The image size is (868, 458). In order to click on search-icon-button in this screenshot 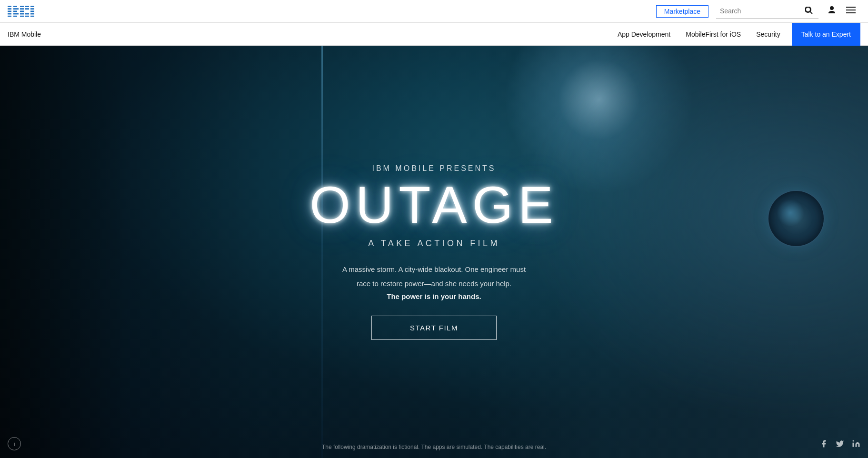, I will do `click(809, 11)`.